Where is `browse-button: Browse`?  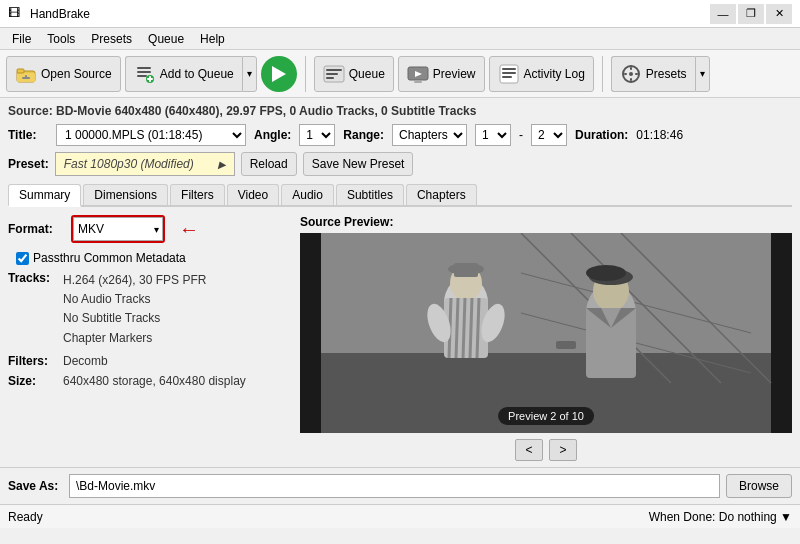
browse-button: Browse is located at coordinates (759, 486).